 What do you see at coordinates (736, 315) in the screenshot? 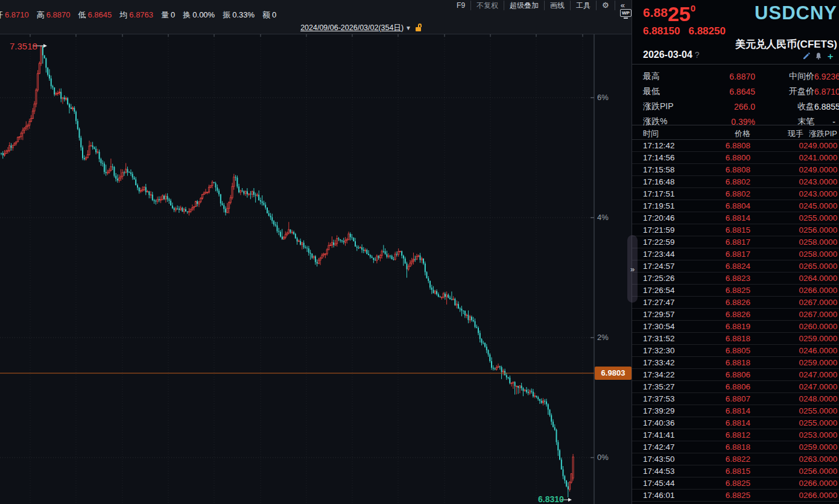
I see `table-row: 17:29:576.88260267.0000` at bounding box center [736, 315].